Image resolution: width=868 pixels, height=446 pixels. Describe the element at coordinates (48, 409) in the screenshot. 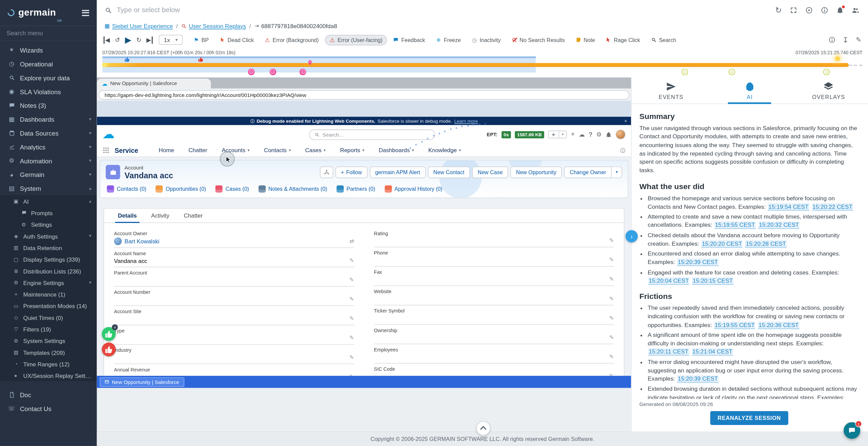

I see `sidebar-item-contact-us: ☏Contact Us` at that location.